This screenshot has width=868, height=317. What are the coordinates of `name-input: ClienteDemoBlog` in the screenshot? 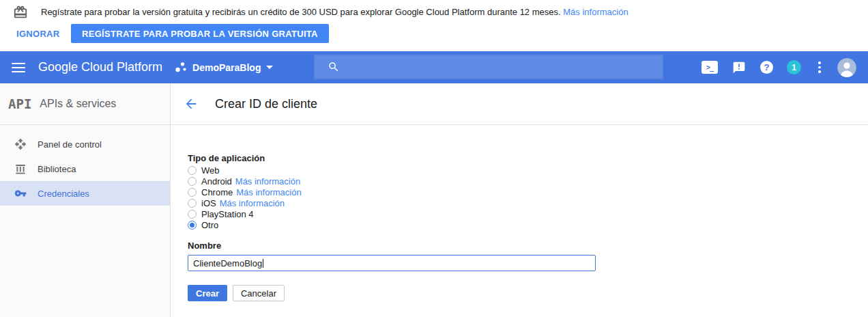 It's located at (392, 263).